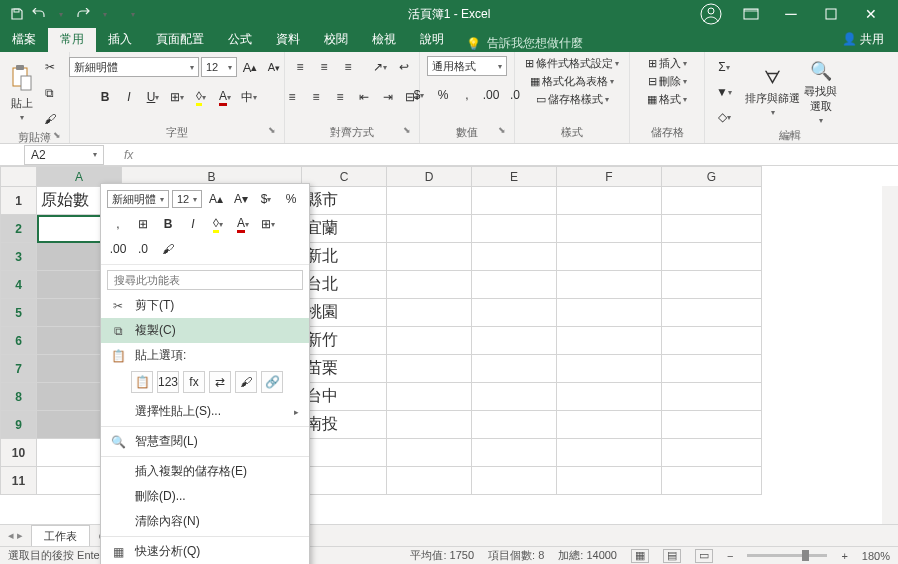 The width and height of the screenshot is (898, 564). What do you see at coordinates (64, 155) in the screenshot?
I see `name-box: A2▾` at bounding box center [64, 155].